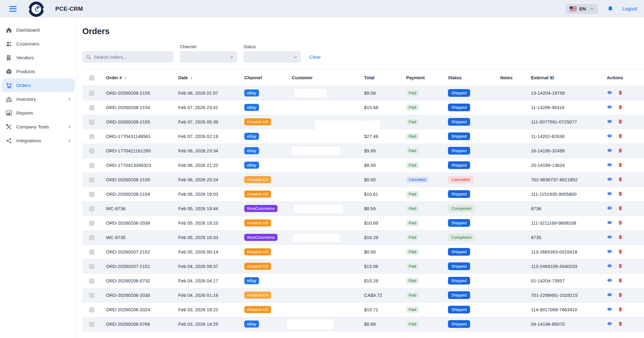 The image size is (644, 338). What do you see at coordinates (363, 108) in the screenshot?
I see `table-row: ORD-20260208-2154Feb 07, 2026 23:41eBay$…` at bounding box center [363, 108].